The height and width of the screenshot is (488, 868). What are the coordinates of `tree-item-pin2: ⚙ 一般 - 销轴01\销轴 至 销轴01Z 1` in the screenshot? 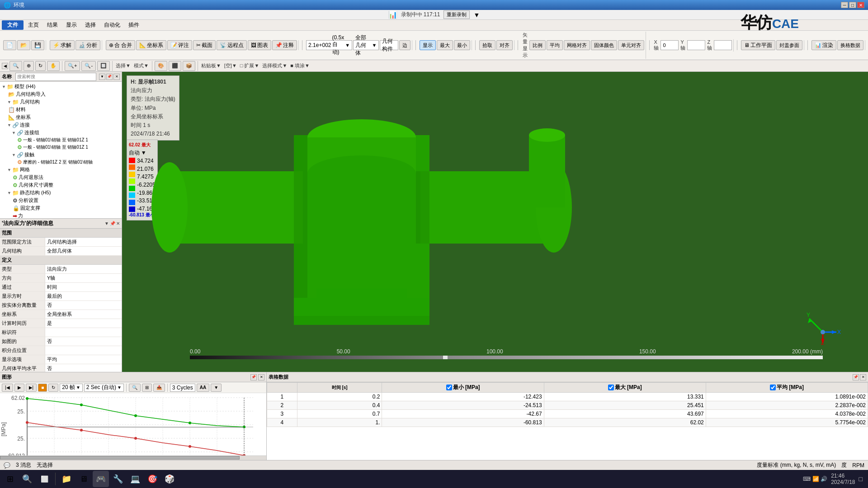 It's located at (61, 147).